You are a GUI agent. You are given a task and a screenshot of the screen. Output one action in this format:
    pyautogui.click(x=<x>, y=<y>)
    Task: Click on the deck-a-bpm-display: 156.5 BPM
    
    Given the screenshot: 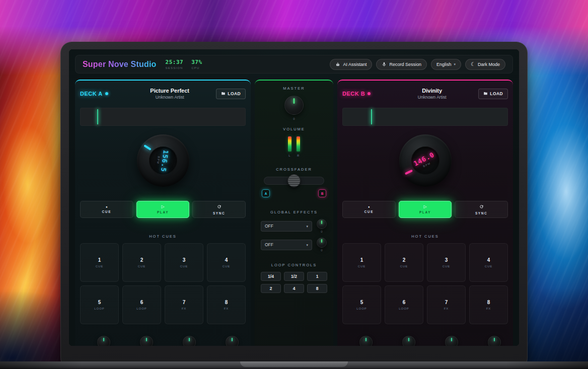 What is the action you would take?
    pyautogui.click(x=163, y=161)
    